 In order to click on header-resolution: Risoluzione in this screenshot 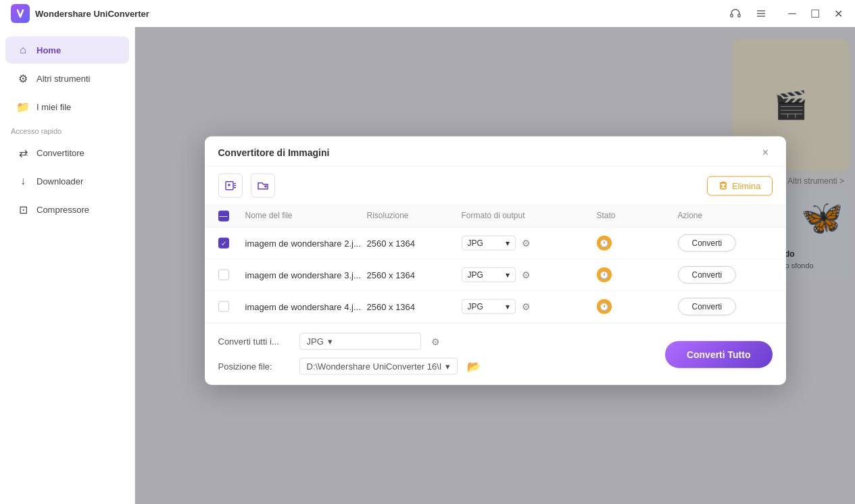, I will do `click(414, 216)`.